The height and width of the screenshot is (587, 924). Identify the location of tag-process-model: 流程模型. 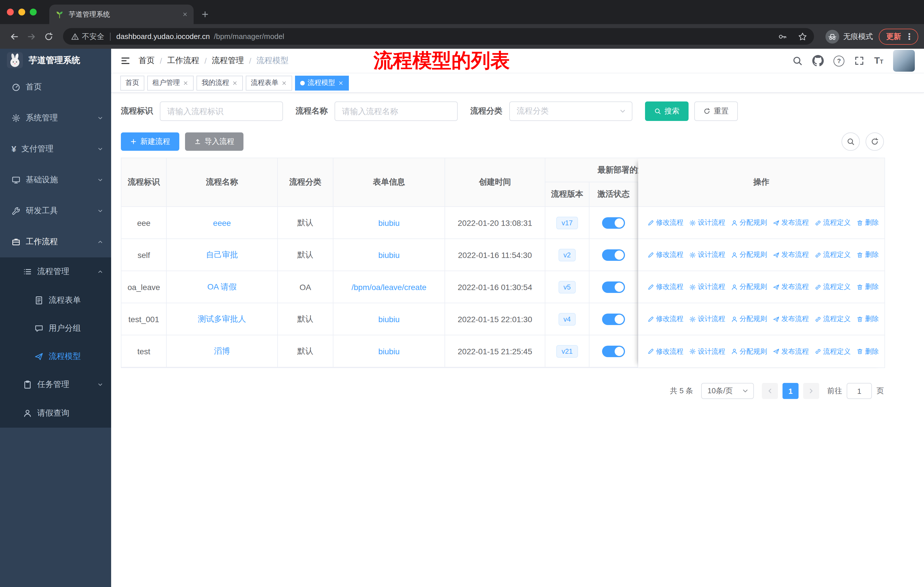
(322, 83).